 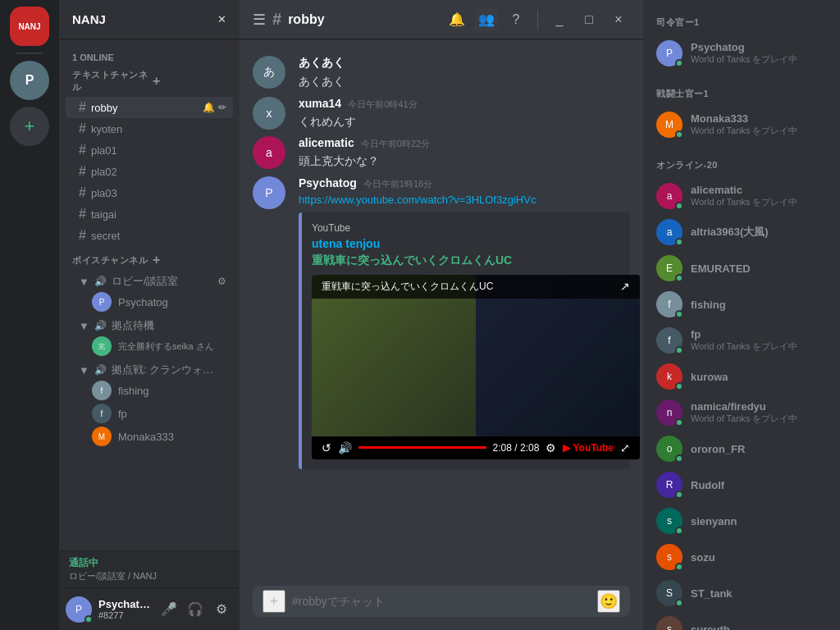 I want to click on member-alicematic: a alicematic World of Tanks をプレイ中, so click(x=742, y=196).